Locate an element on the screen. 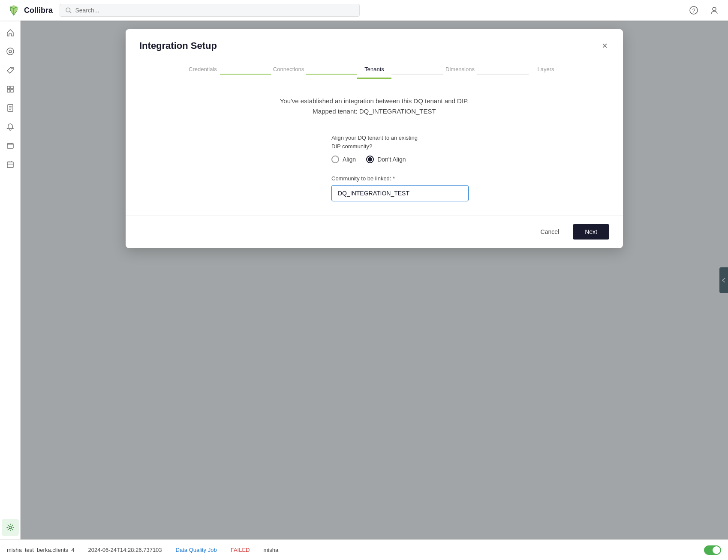 The image size is (728, 560). modal-footer: Cancel Next is located at coordinates (374, 231).